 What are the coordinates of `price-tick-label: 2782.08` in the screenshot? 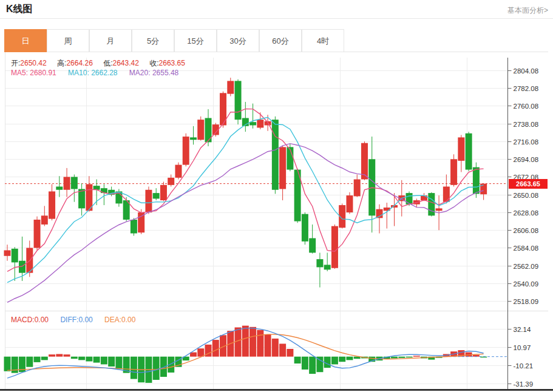 It's located at (526, 89).